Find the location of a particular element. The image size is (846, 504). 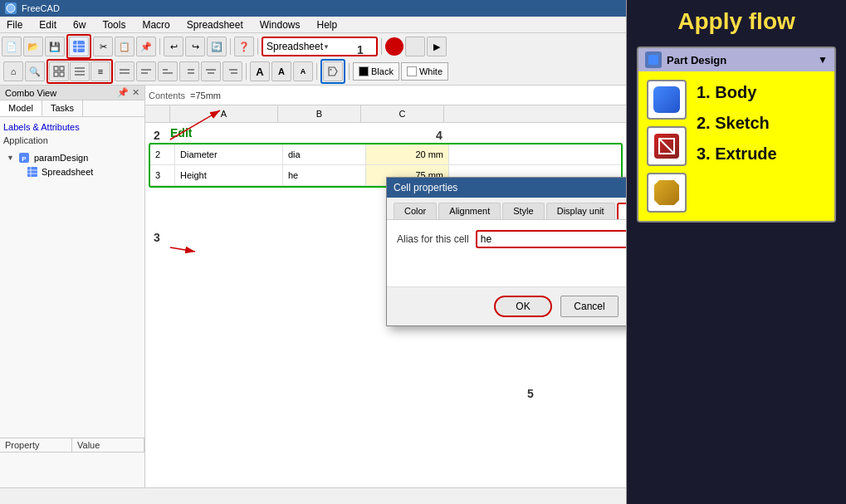

text-normal-btn: A is located at coordinates (260, 71).